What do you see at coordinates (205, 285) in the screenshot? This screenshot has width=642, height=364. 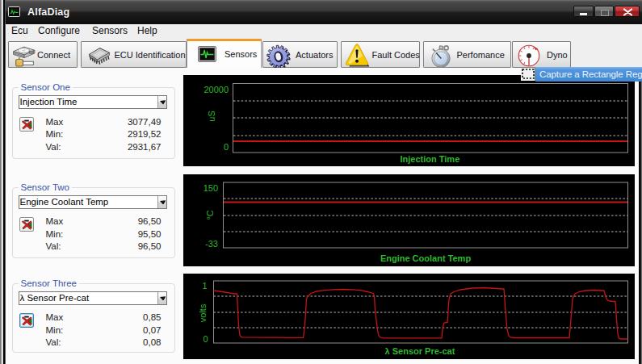 I see `svg-text: 1` at bounding box center [205, 285].